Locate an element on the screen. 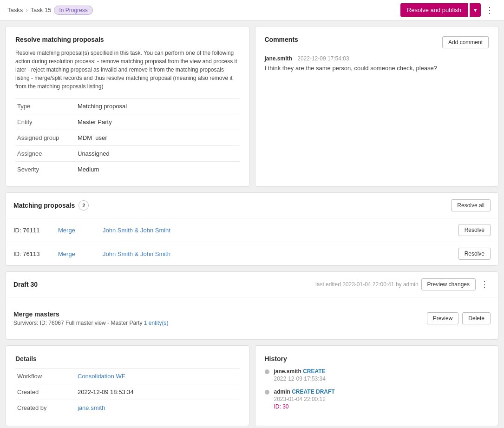  field-label: Type is located at coordinates (46, 106).